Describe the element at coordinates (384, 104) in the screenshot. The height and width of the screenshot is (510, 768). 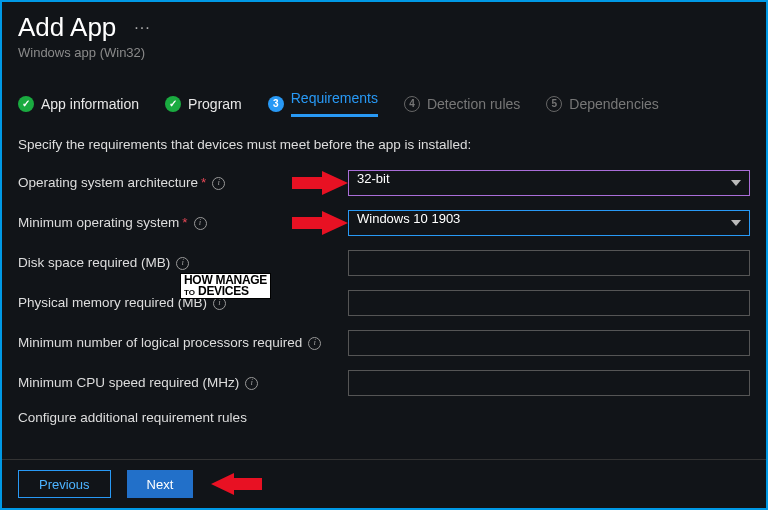
I see `wizard-steps: ✓ App information ✓ Program 3 Requiremen…` at that location.